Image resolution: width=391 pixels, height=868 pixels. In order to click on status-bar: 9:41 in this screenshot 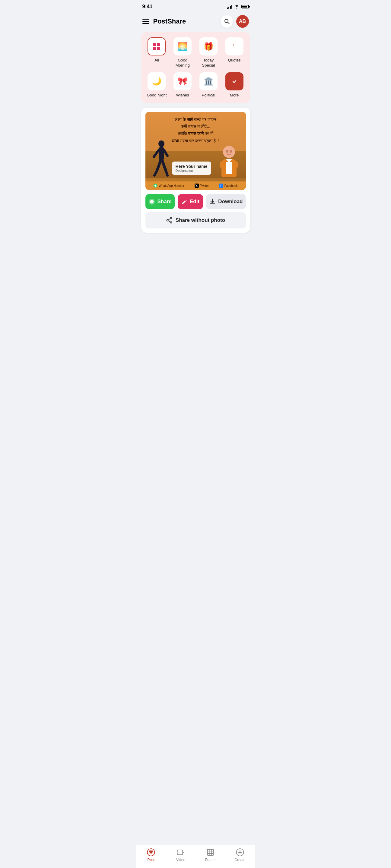, I will do `click(196, 6)`.